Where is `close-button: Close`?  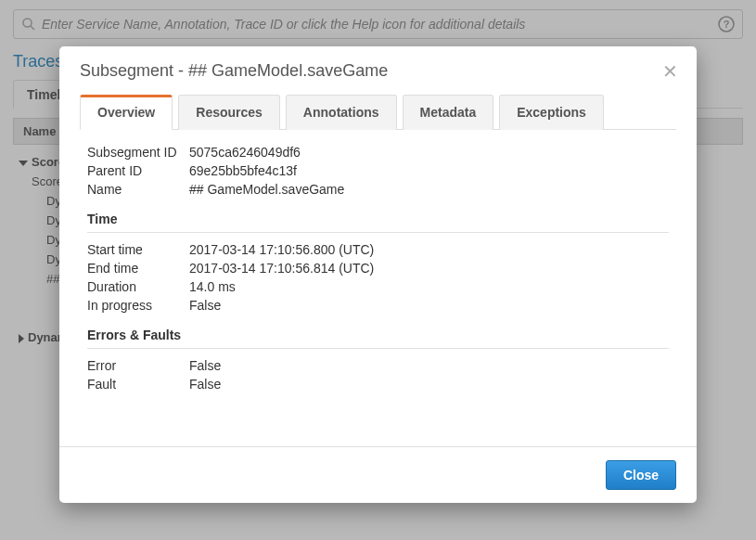
close-button: Close is located at coordinates (641, 475).